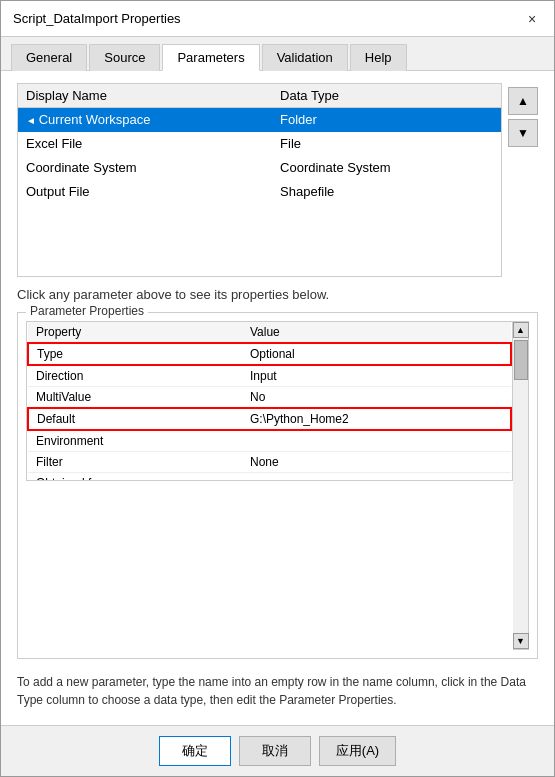 The width and height of the screenshot is (555, 777). What do you see at coordinates (135, 398) in the screenshot?
I see `props-property: MultiValue` at bounding box center [135, 398].